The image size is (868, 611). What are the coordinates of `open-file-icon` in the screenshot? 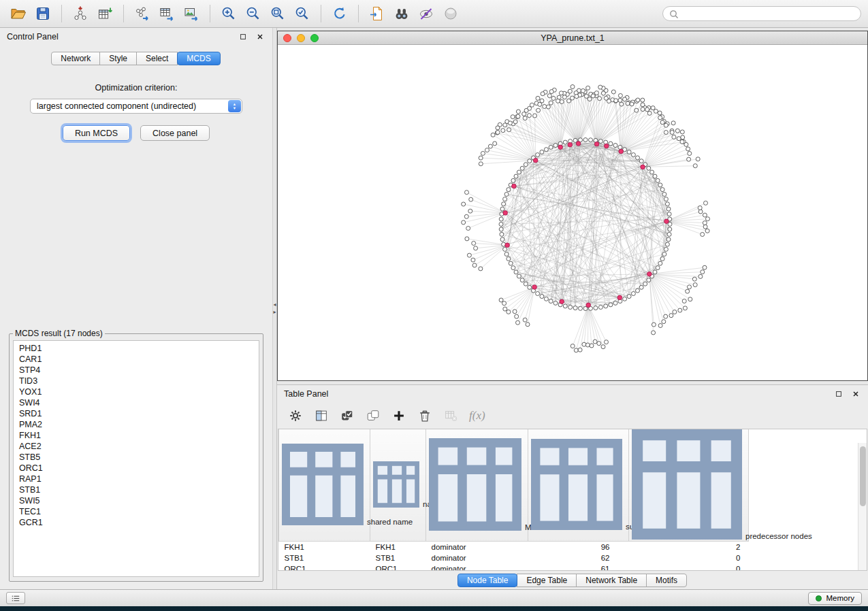 It's located at (18, 14).